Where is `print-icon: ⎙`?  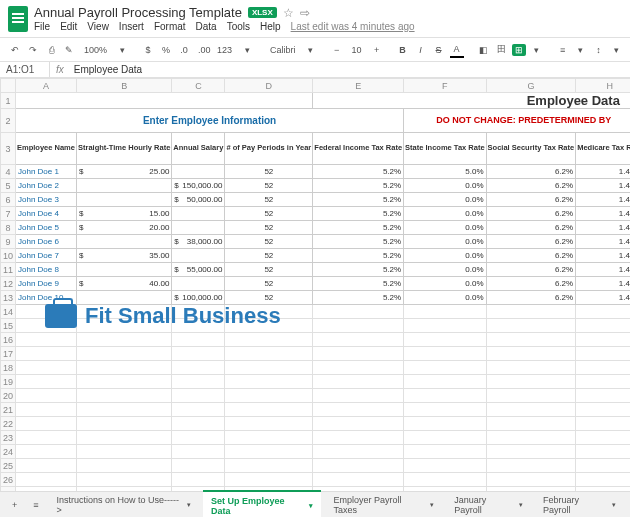 print-icon: ⎙ is located at coordinates (51, 50).